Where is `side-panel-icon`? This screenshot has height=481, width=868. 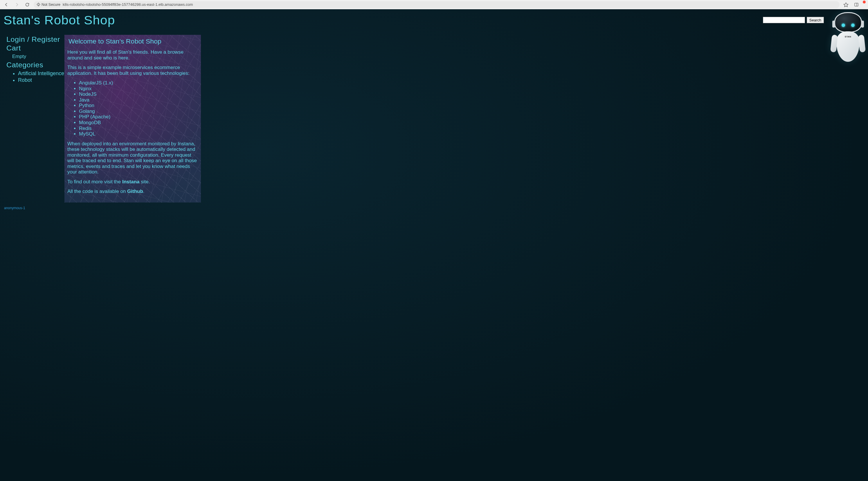 side-panel-icon is located at coordinates (857, 5).